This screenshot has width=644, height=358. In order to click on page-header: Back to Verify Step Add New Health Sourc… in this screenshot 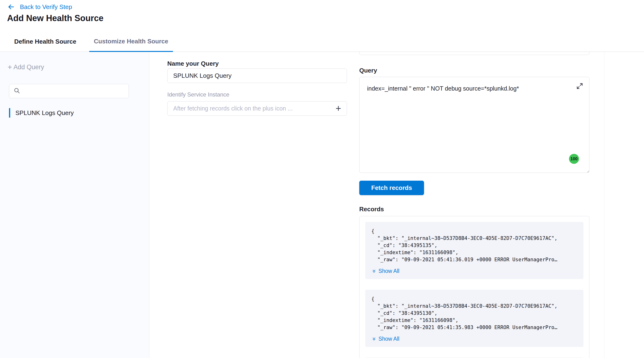, I will do `click(322, 26)`.